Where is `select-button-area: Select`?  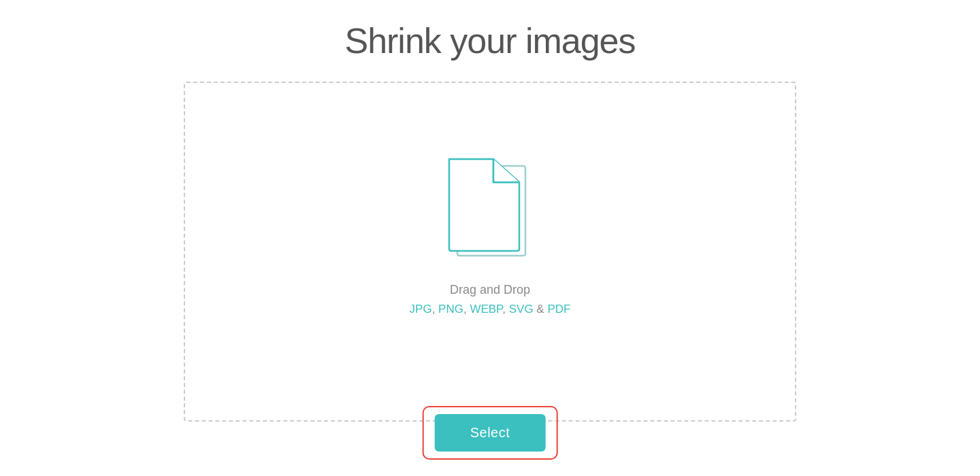 select-button-area: Select is located at coordinates (490, 432).